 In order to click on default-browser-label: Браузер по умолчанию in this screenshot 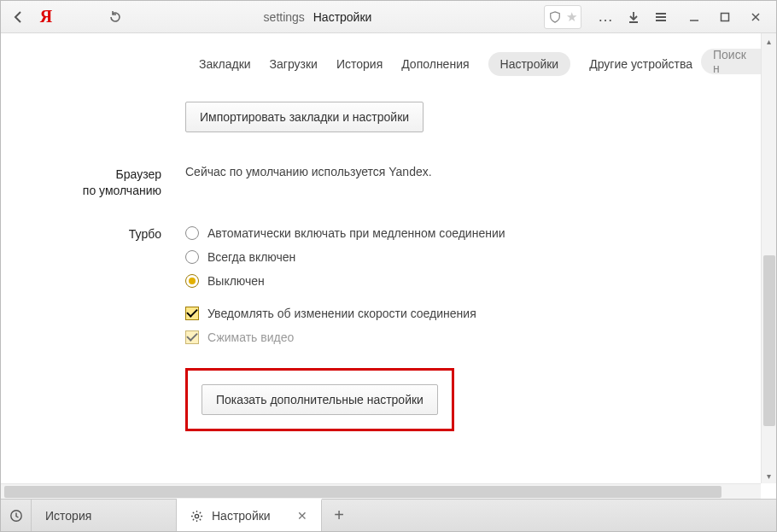, I will do `click(93, 182)`.